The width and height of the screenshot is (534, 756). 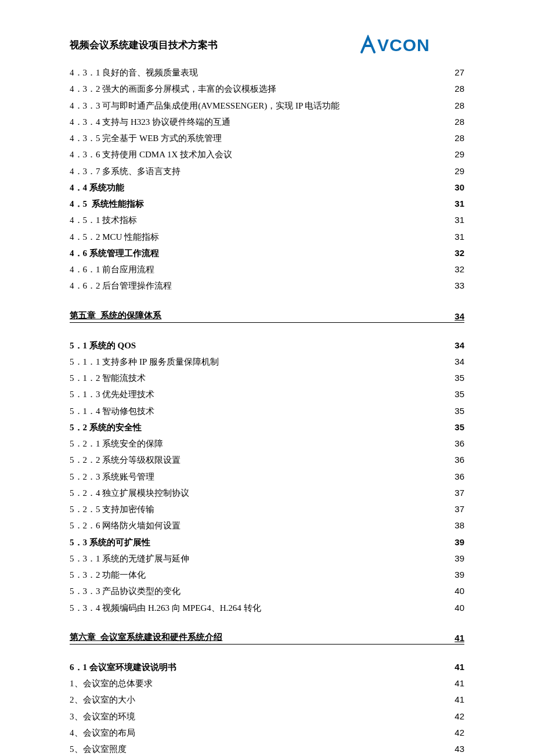 I want to click on toc-row: 5．1．3 优先处理技术35, so click(x=267, y=394).